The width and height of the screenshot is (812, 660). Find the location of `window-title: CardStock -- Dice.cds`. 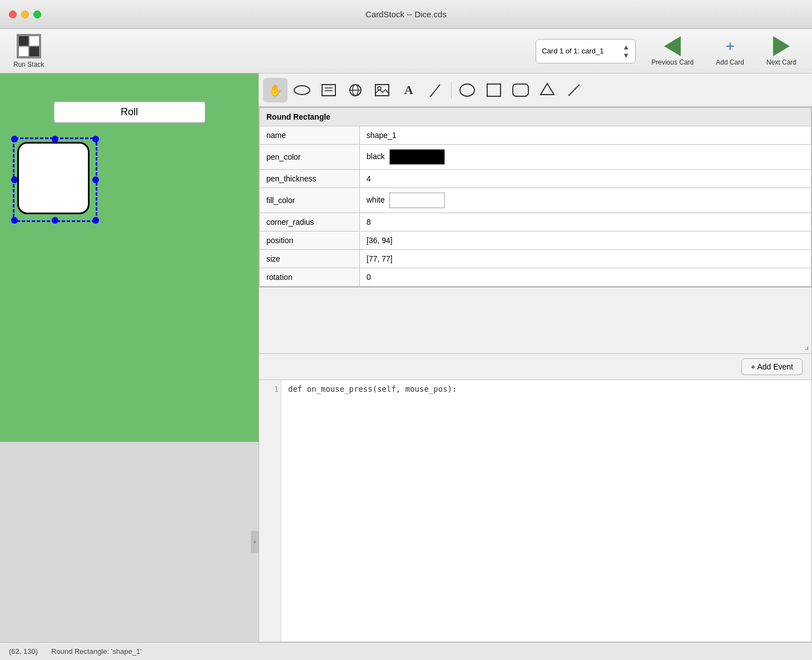

window-title: CardStock -- Dice.cds is located at coordinates (406, 14).